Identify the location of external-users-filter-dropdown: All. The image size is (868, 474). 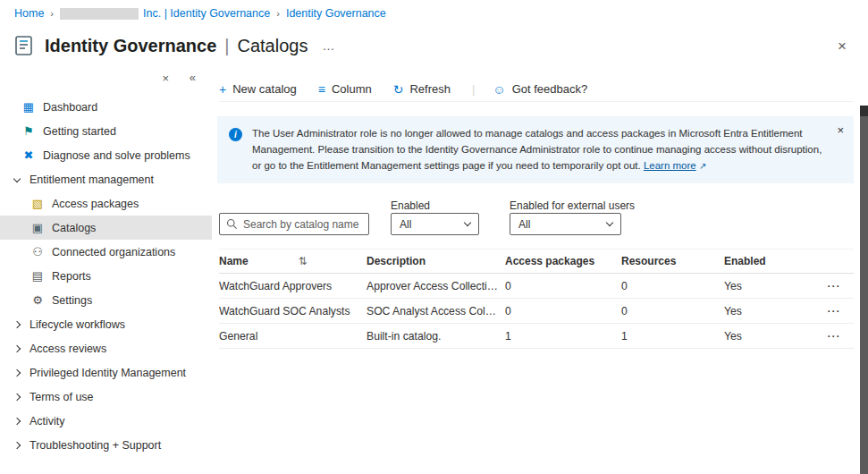
(565, 224).